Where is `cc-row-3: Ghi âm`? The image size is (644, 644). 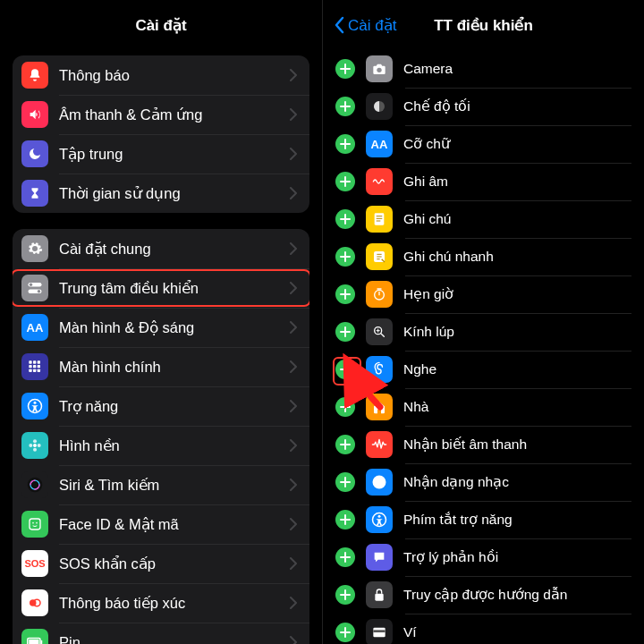 cc-row-3: Ghi âm is located at coordinates (483, 182).